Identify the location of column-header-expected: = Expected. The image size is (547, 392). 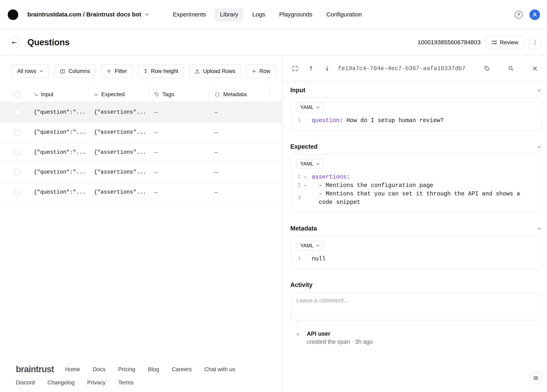
(119, 94).